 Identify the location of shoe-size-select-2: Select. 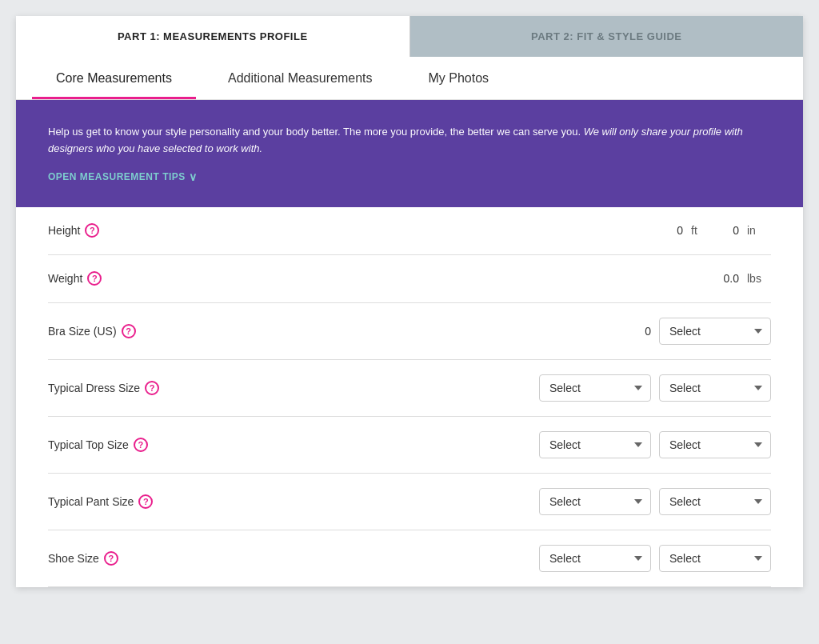
(715, 558).